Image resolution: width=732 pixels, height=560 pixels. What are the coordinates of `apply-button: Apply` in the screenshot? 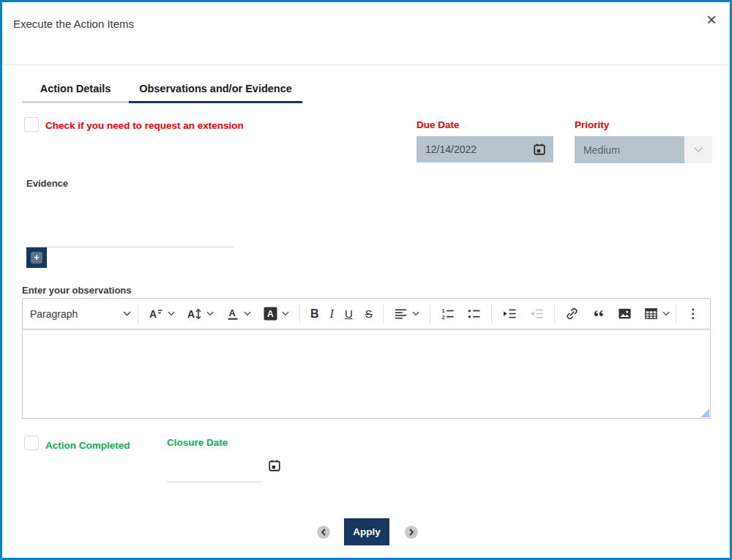 It's located at (367, 531).